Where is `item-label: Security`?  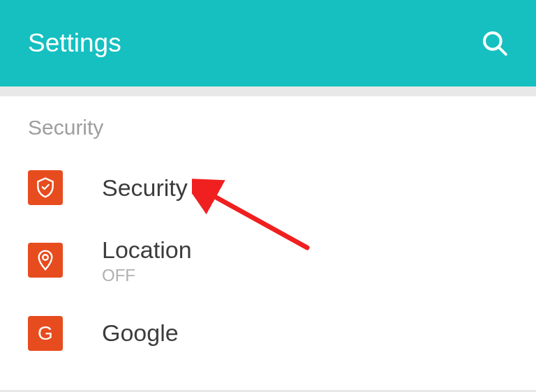
item-label: Security is located at coordinates (145, 188).